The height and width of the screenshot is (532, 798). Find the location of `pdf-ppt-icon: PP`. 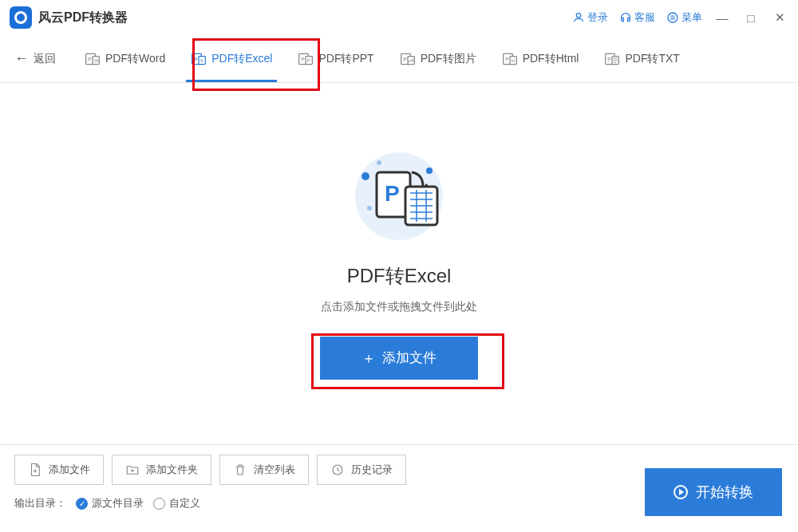

pdf-ppt-icon: PP is located at coordinates (306, 59).